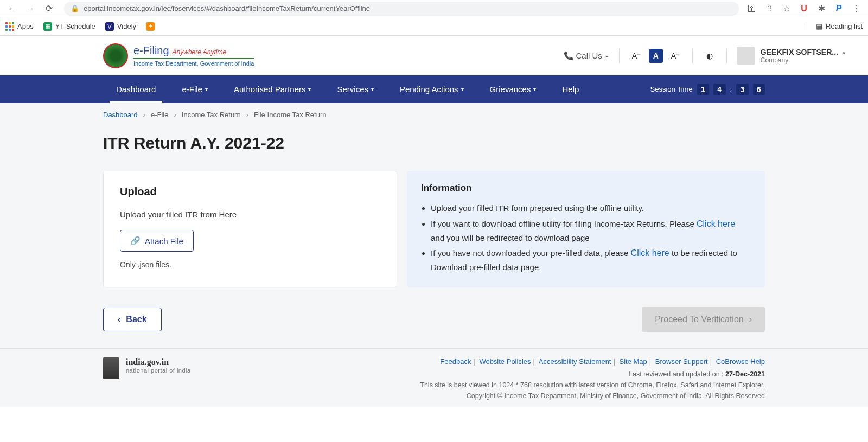 This screenshot has height=442, width=868. I want to click on ublock-icon: U, so click(804, 9).